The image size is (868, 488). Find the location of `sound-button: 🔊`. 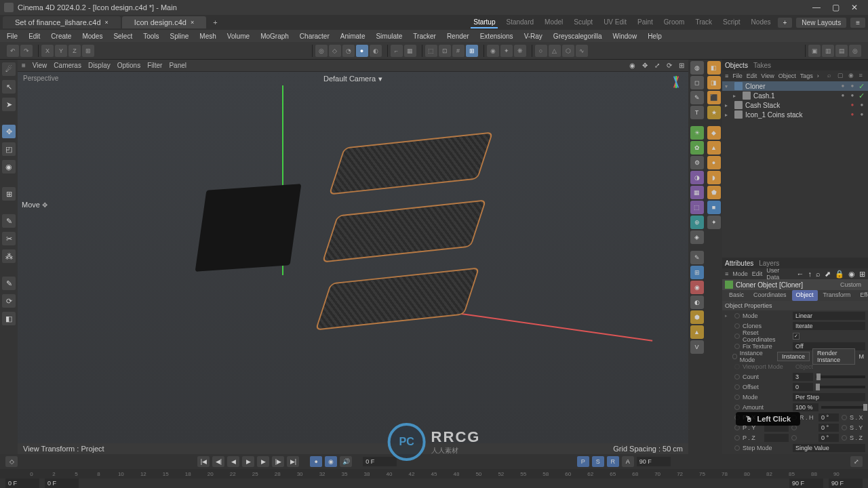

sound-button: 🔊 is located at coordinates (346, 462).